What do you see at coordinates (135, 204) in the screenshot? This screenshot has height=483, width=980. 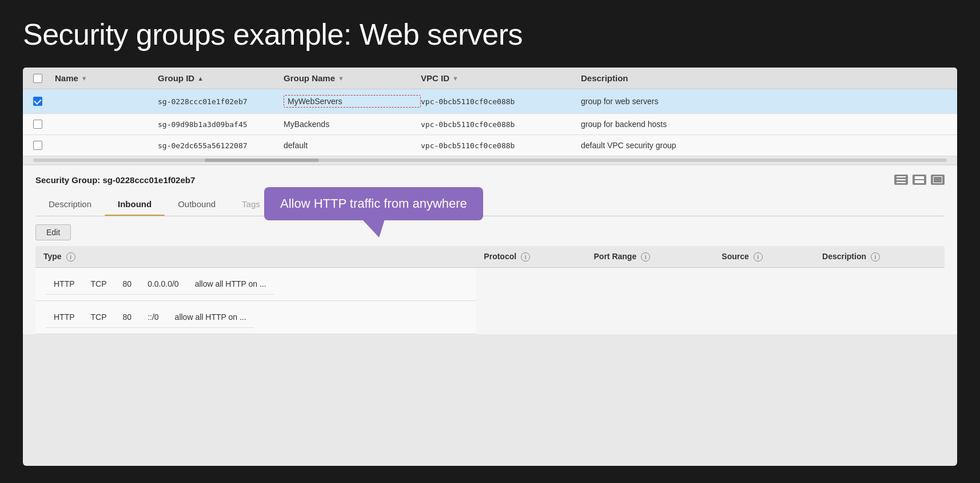 I see `tab-inbound: Inbound` at bounding box center [135, 204].